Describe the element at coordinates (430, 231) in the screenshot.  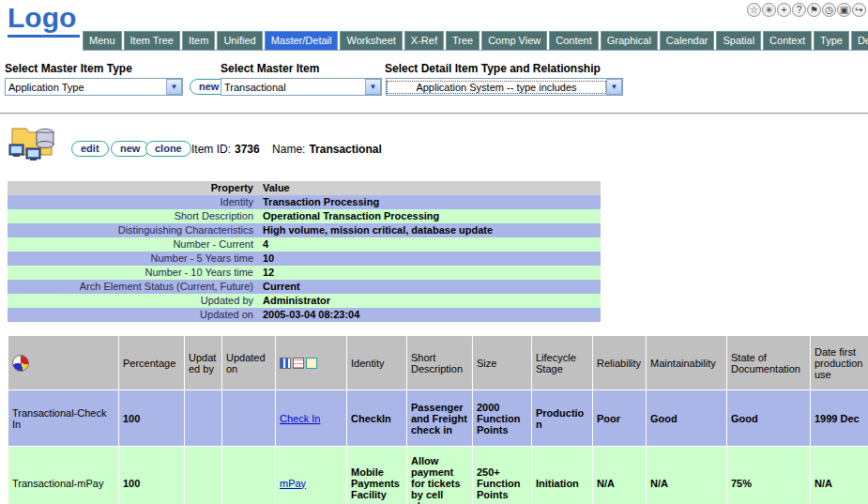
I see `property-value: High volume, mission critical, database …` at that location.